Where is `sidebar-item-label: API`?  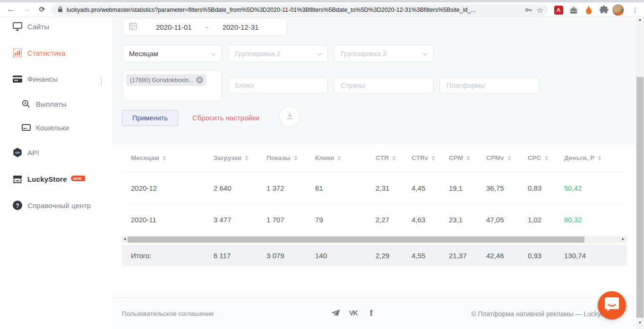 sidebar-item-label: API is located at coordinates (33, 153).